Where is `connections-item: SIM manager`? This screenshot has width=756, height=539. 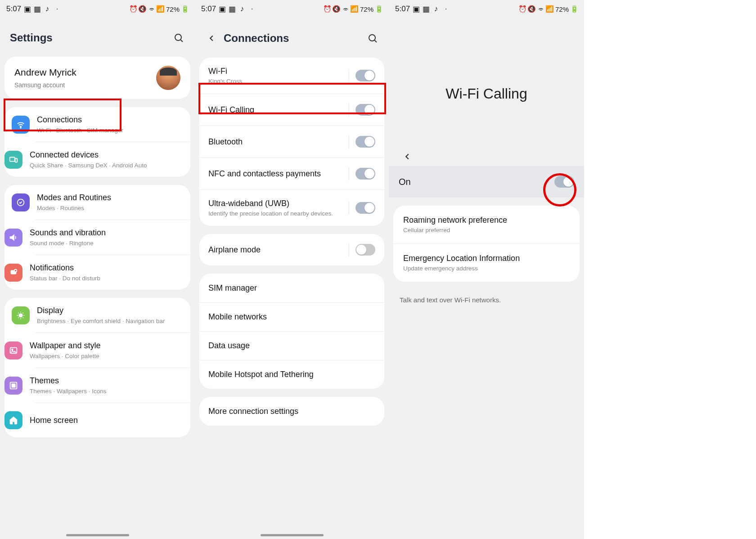 connections-item: SIM manager is located at coordinates (292, 288).